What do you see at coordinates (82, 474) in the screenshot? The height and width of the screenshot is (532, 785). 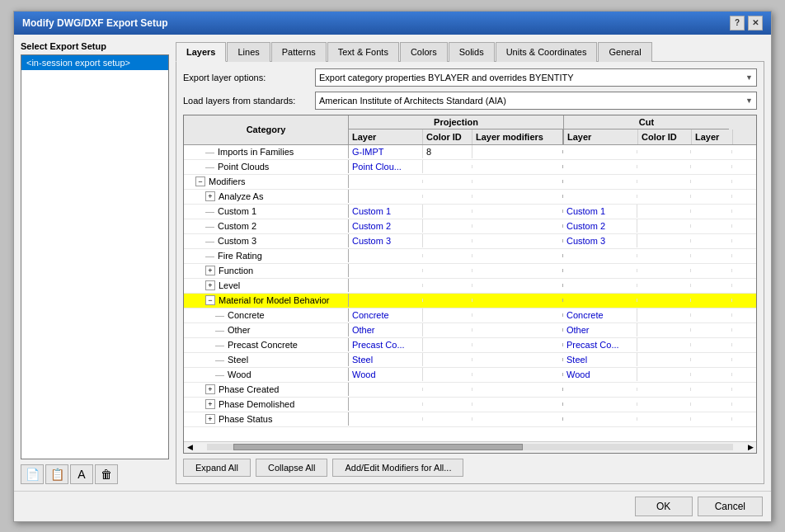 I see `rename-setup-button: A` at bounding box center [82, 474].